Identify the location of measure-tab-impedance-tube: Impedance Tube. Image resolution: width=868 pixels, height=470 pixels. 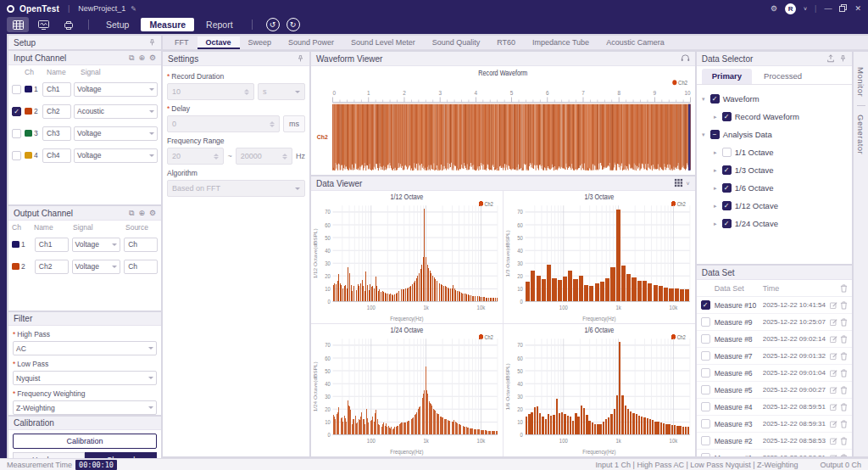
(561, 42).